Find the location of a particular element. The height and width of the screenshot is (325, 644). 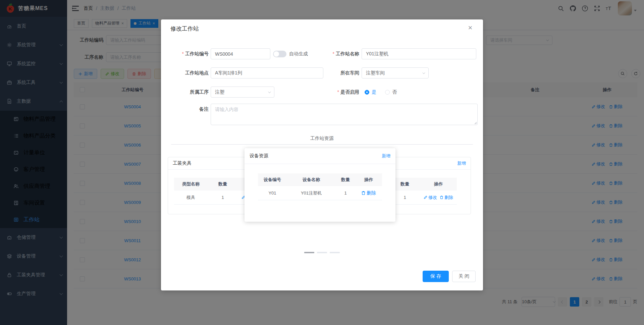

fixture-col-type: 类型名称 is located at coordinates (191, 184).